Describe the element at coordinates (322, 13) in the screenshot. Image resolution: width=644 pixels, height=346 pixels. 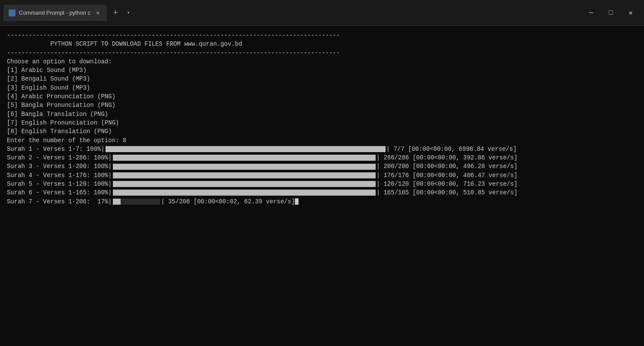
I see `titlebar: Command Prompt - python c ✕ + ▾ — □ ✕` at that location.